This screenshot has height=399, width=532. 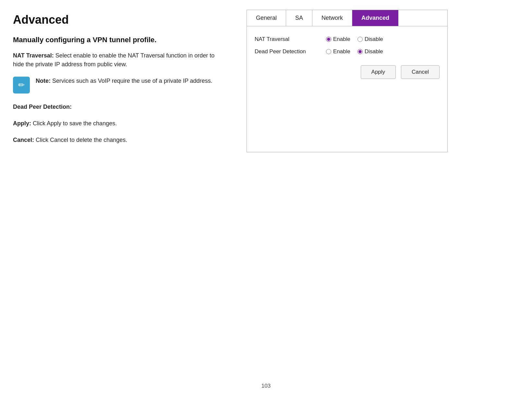 I want to click on nat-traversal-label: NAT Traversal:, so click(x=33, y=56).